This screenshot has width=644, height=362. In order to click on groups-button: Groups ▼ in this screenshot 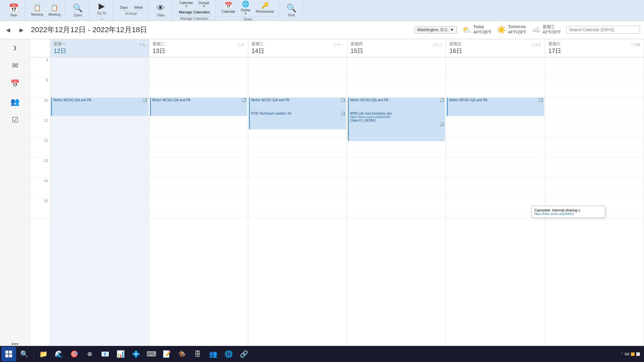, I will do `click(204, 4)`.